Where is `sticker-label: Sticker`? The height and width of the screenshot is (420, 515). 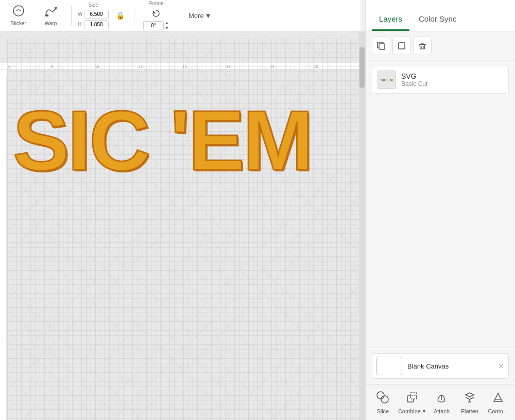
sticker-label: Sticker is located at coordinates (19, 24).